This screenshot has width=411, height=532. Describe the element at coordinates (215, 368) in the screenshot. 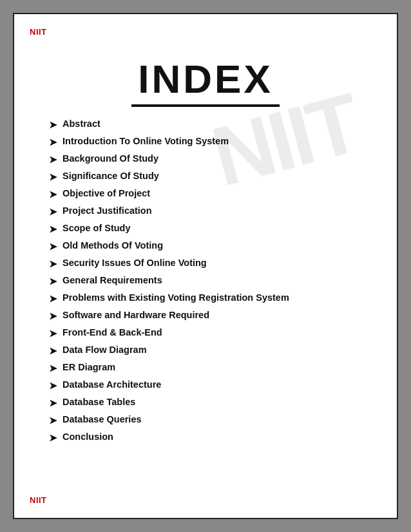

I see `list-item: ➤ER Diagram` at that location.